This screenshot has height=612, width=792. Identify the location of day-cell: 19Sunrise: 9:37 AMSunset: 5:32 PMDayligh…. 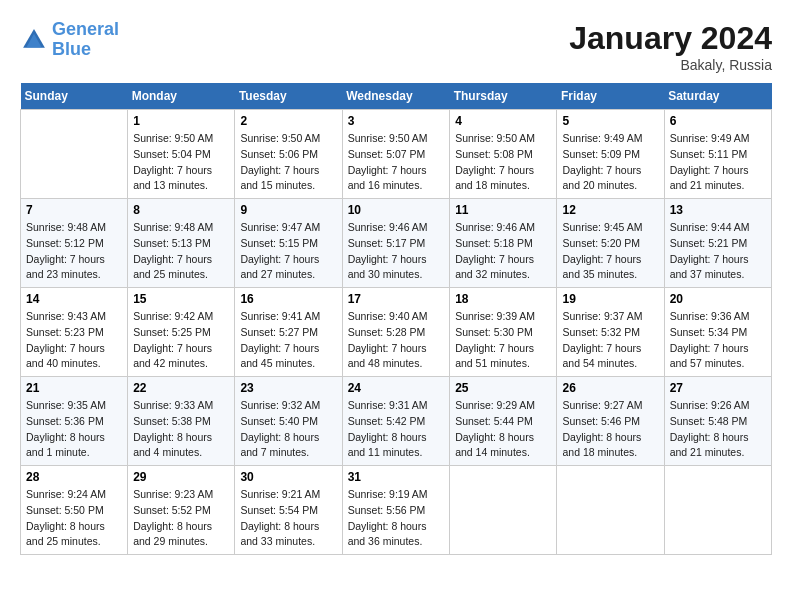
(610, 332).